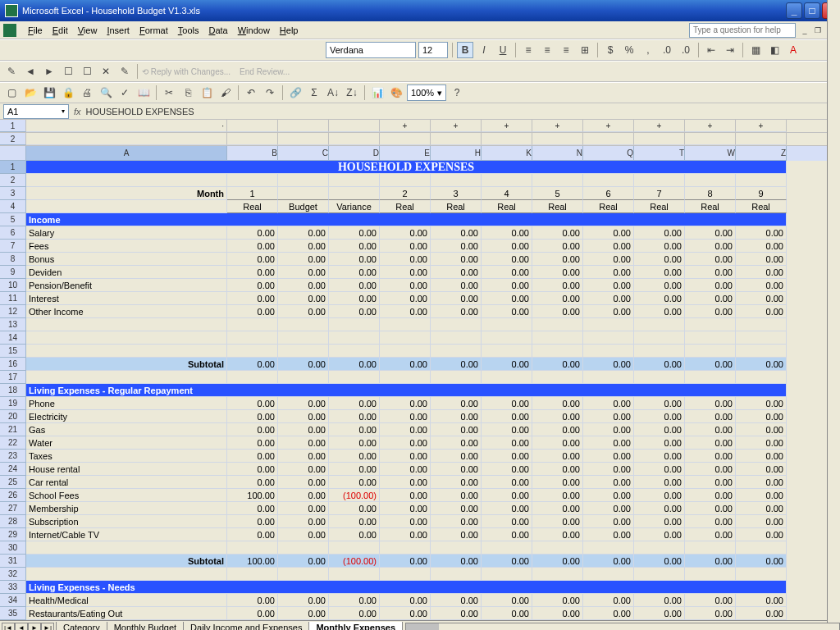  I want to click on borders-button: ▦, so click(756, 50).